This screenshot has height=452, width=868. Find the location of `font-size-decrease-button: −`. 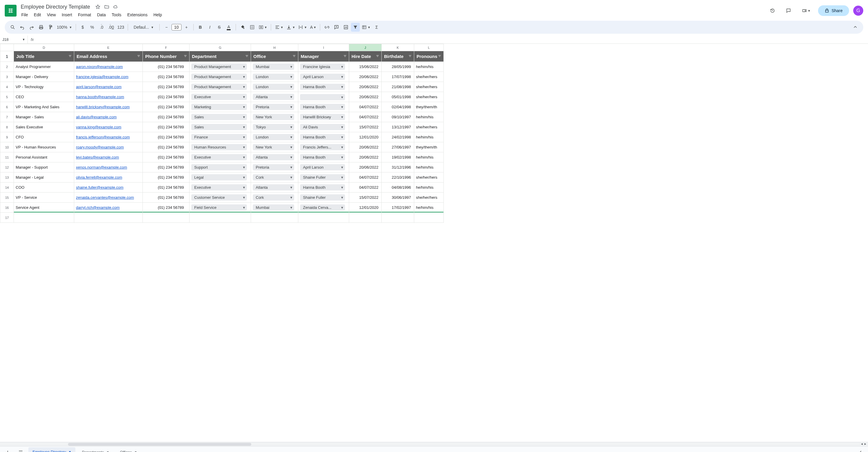

font-size-decrease-button: − is located at coordinates (166, 27).